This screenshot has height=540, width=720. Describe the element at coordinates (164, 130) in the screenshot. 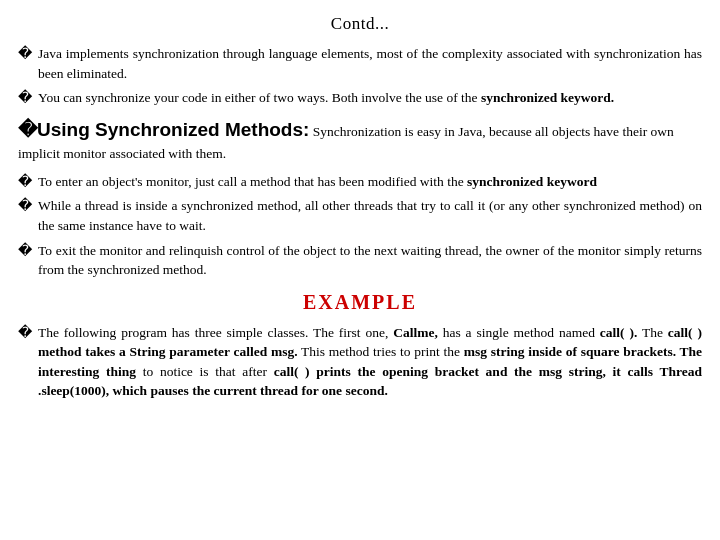

I see `section-header-title: �Using Synchronized Methods:` at that location.